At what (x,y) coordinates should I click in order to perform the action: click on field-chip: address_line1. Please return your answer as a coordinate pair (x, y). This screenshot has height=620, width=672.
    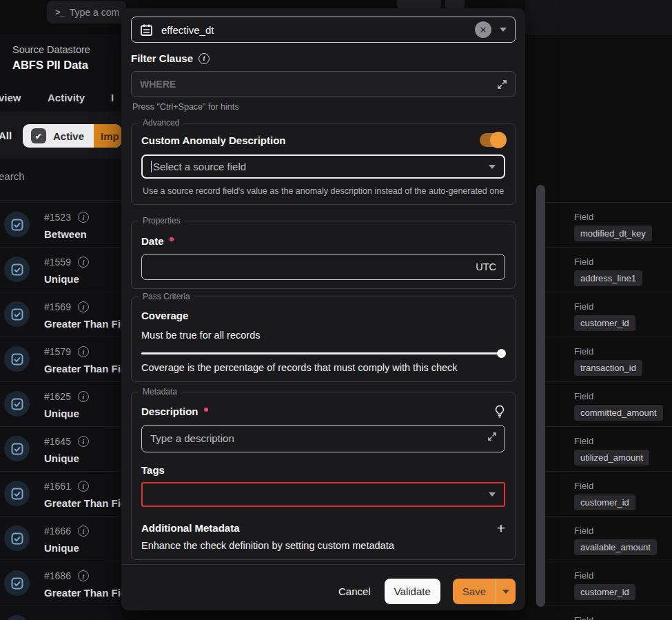
    Looking at the image, I should click on (608, 279).